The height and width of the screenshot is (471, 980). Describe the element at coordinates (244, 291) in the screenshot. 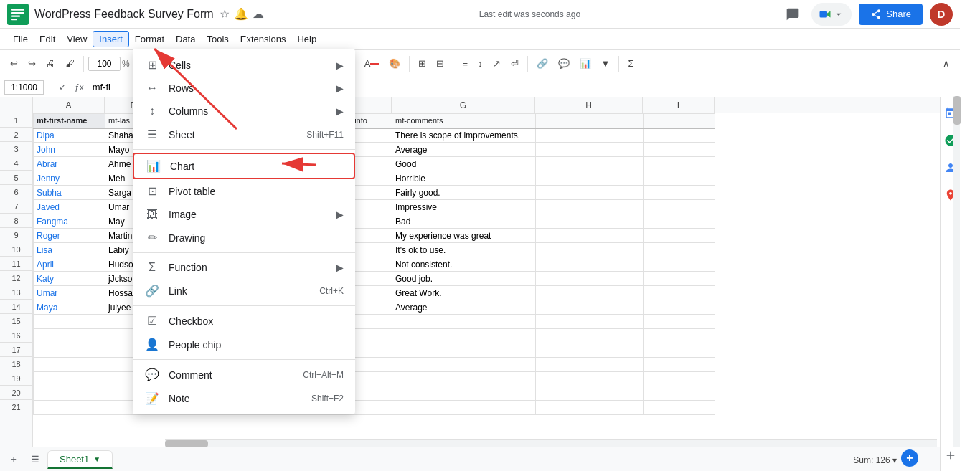

I see `menu-item-link: 🔗LinkCtrl+K` at that location.